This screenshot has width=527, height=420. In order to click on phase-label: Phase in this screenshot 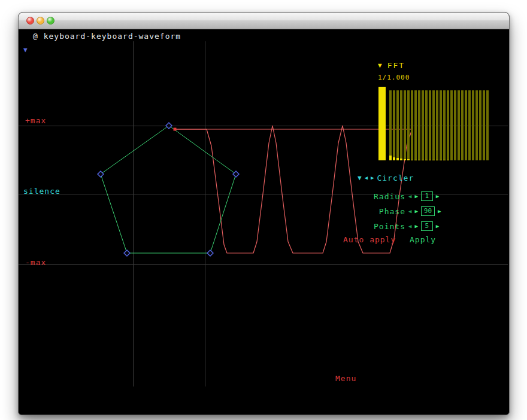, I will do `click(380, 212)`.